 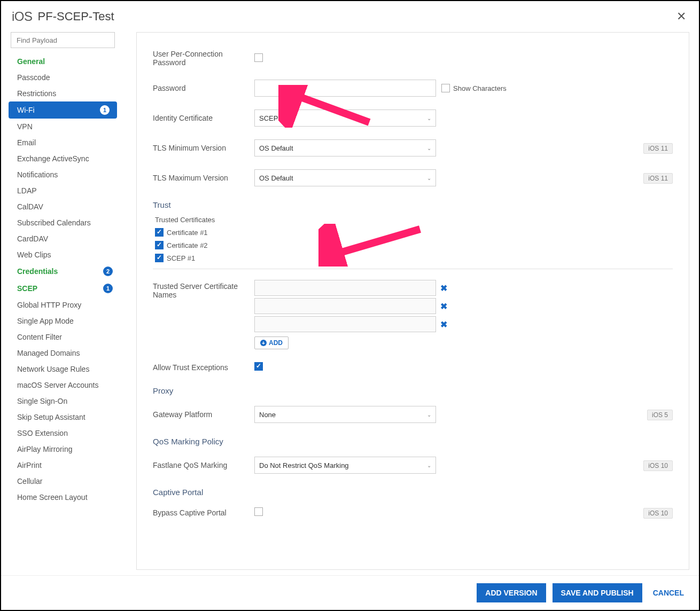 What do you see at coordinates (63, 417) in the screenshot?
I see `sidebar-item-skip-setup-assistant: Skip Setup Assistant` at bounding box center [63, 417].